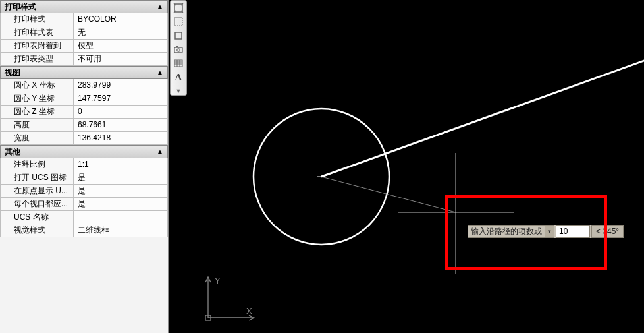  I want to click on prop-row: UCS 名称, so click(84, 218).